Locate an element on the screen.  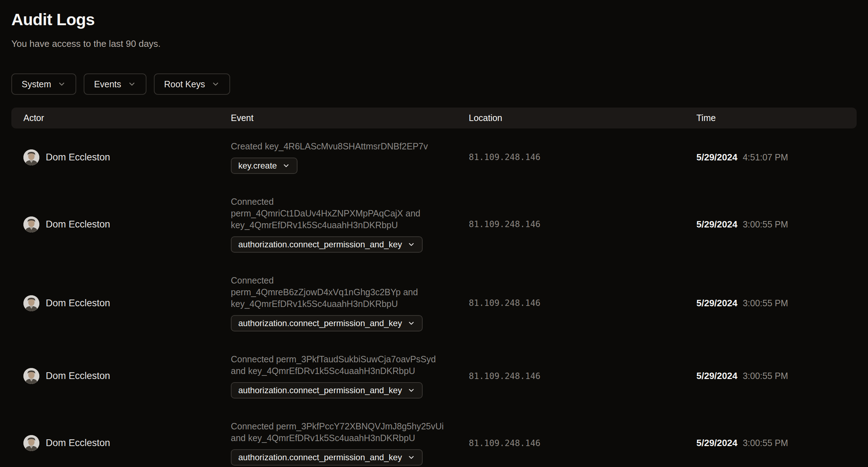
page-title: Audit Logs is located at coordinates (434, 20).